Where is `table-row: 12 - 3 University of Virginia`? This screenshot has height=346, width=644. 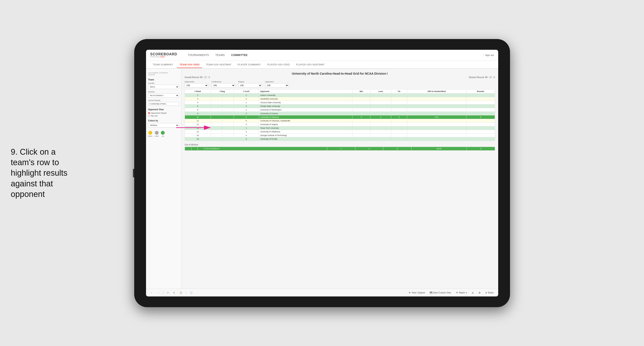
table-row: 12 - 3 University of Virginia is located at coordinates (340, 124).